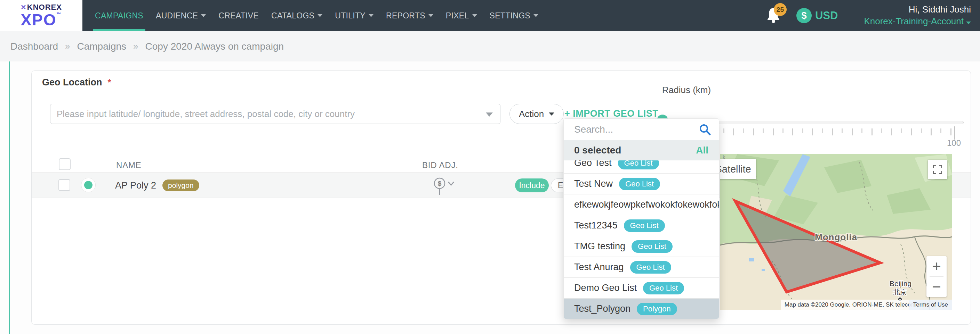 This screenshot has width=980, height=334. Describe the element at coordinates (489, 115) in the screenshot. I see `combobox-caret-icon` at that location.